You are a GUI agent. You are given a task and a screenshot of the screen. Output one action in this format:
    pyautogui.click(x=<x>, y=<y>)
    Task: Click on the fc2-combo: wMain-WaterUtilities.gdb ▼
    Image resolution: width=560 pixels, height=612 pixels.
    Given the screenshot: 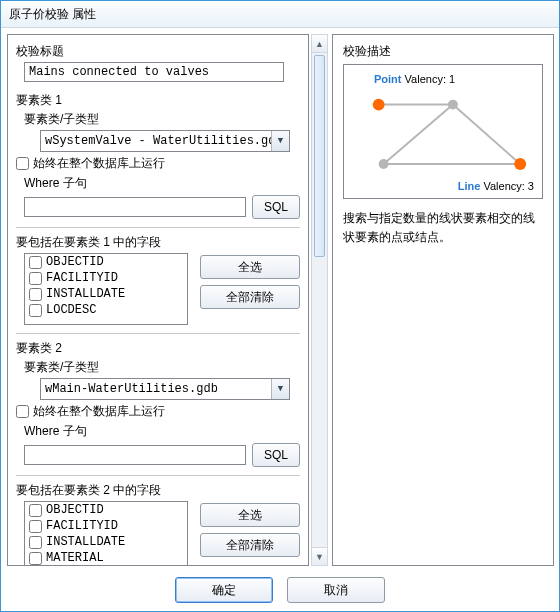 What is the action you would take?
    pyautogui.click(x=165, y=389)
    